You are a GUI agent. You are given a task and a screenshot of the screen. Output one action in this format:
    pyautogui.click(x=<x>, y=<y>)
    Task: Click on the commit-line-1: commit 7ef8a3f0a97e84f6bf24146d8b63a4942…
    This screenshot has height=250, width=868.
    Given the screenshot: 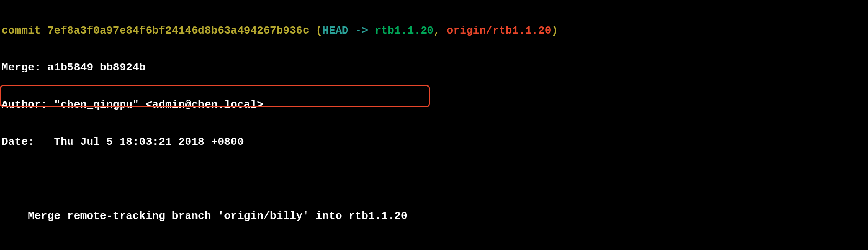 What is the action you would take?
    pyautogui.click(x=434, y=31)
    